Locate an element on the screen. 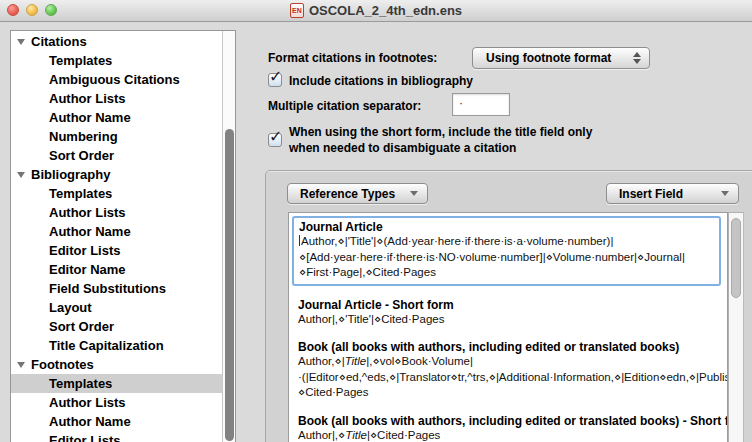 The width and height of the screenshot is (752, 442). reference-types-dropdown: Reference Types is located at coordinates (358, 194).